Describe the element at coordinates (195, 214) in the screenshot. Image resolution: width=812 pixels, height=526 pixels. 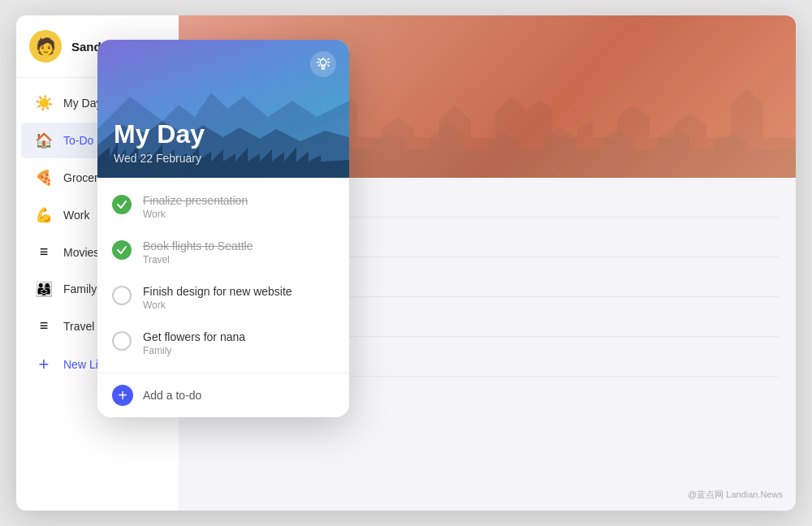
I see `task-tag-1: Work` at that location.